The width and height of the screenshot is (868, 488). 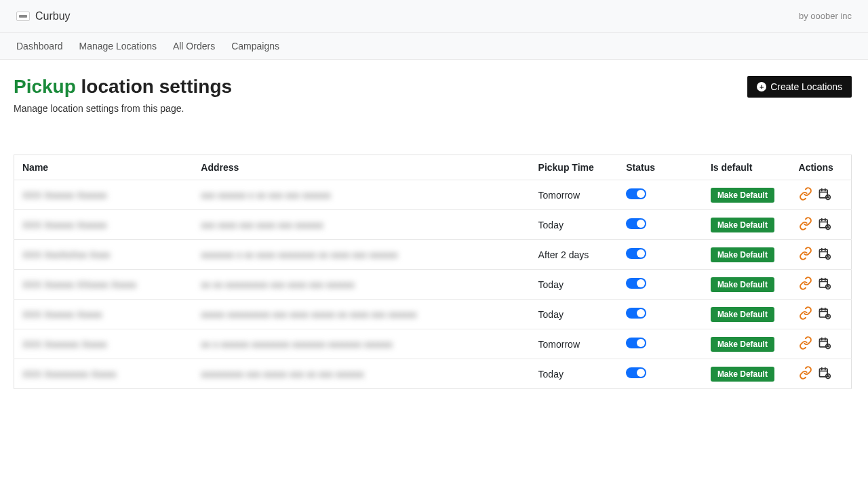 I want to click on create-button-label: Create Locations, so click(x=806, y=87).